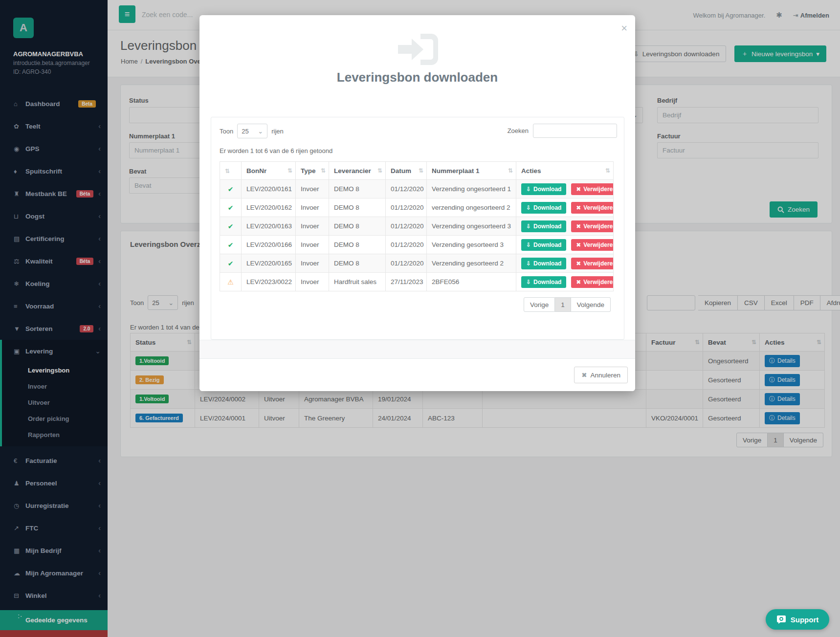 This screenshot has width=840, height=637. What do you see at coordinates (231, 282) in the screenshot?
I see `row-status-icon: ⚠` at bounding box center [231, 282].